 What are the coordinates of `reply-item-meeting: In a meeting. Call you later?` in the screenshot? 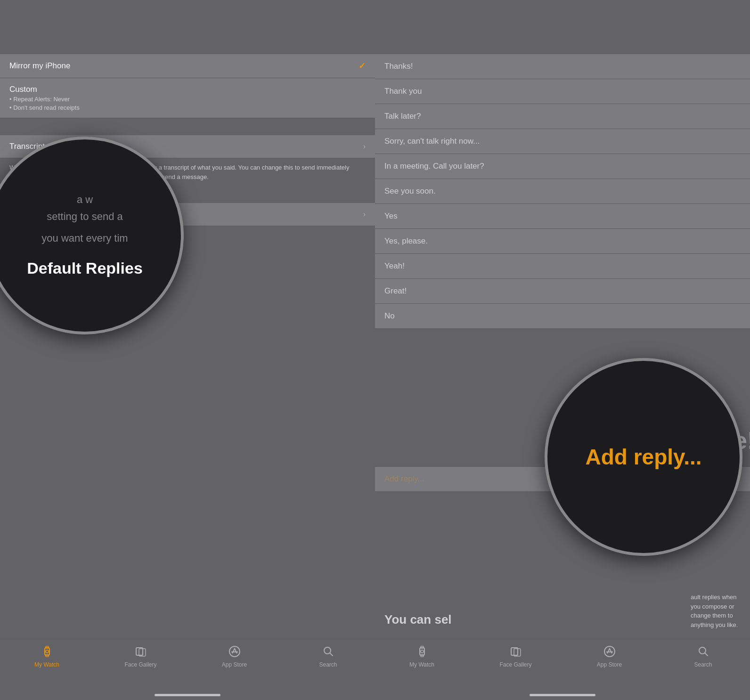 It's located at (562, 167).